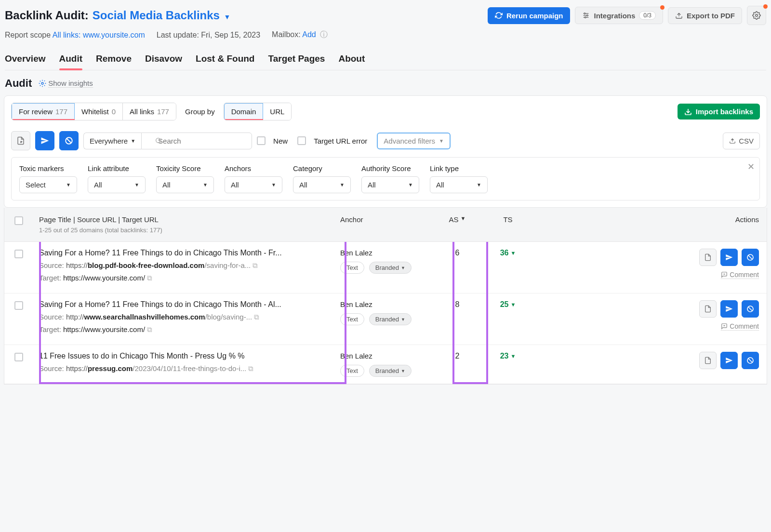  I want to click on comment-icon, so click(724, 326).